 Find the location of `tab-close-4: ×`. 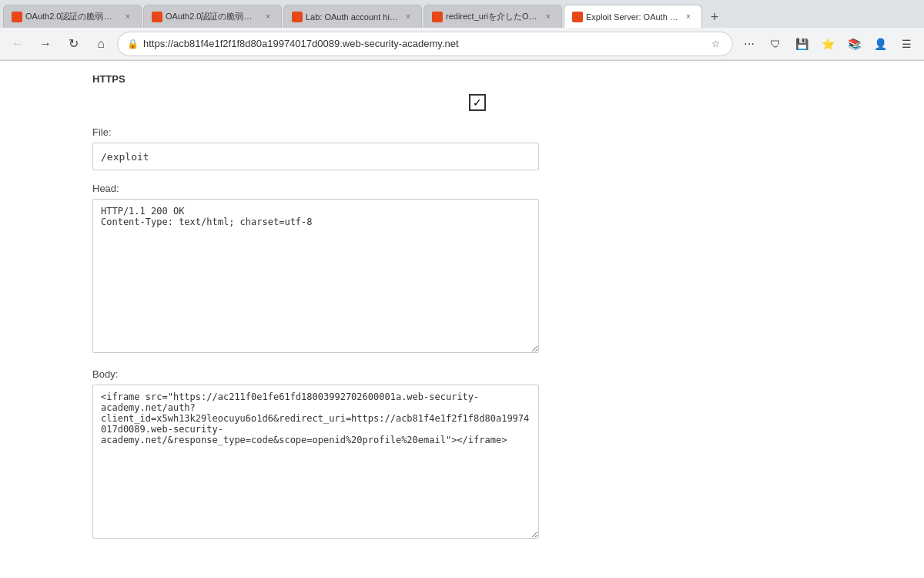

tab-close-4: × is located at coordinates (548, 17).